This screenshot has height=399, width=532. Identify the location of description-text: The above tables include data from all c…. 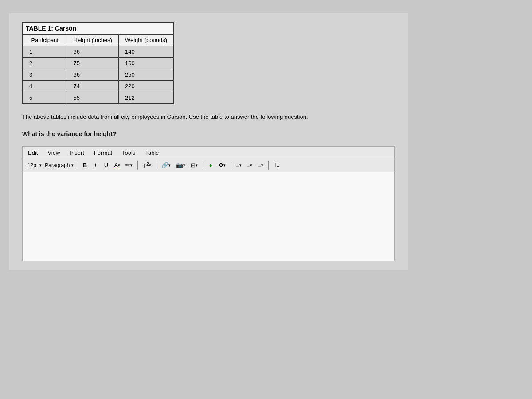
(208, 117).